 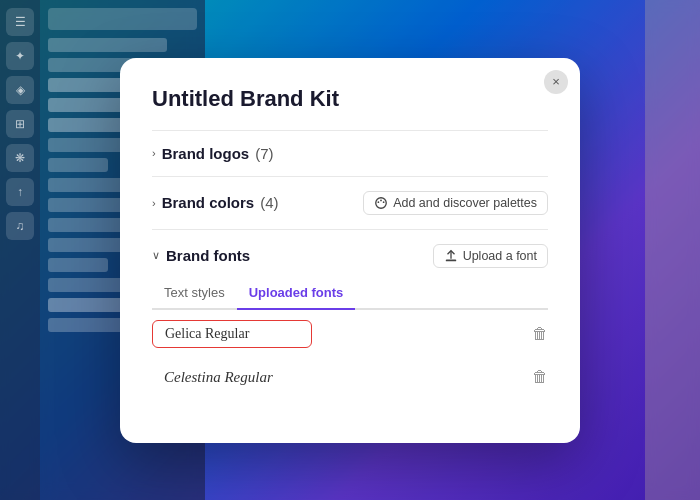 What do you see at coordinates (264, 154) in the screenshot?
I see `logos-count: (7)` at bounding box center [264, 154].